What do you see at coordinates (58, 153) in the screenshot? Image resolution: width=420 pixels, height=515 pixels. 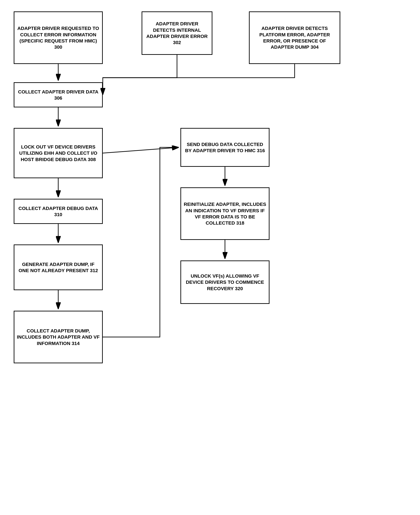 I see `box-308: LOCK OUT VF DEVICE DRIVERS UTILIZING EHH…` at bounding box center [58, 153].